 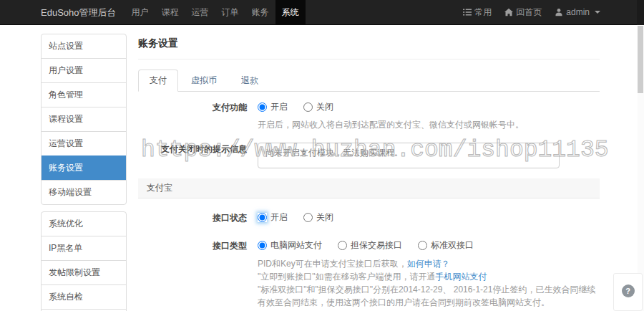 What do you see at coordinates (84, 192) in the screenshot?
I see `sidebar-item-mobile-settings: 移动端设置` at bounding box center [84, 192].